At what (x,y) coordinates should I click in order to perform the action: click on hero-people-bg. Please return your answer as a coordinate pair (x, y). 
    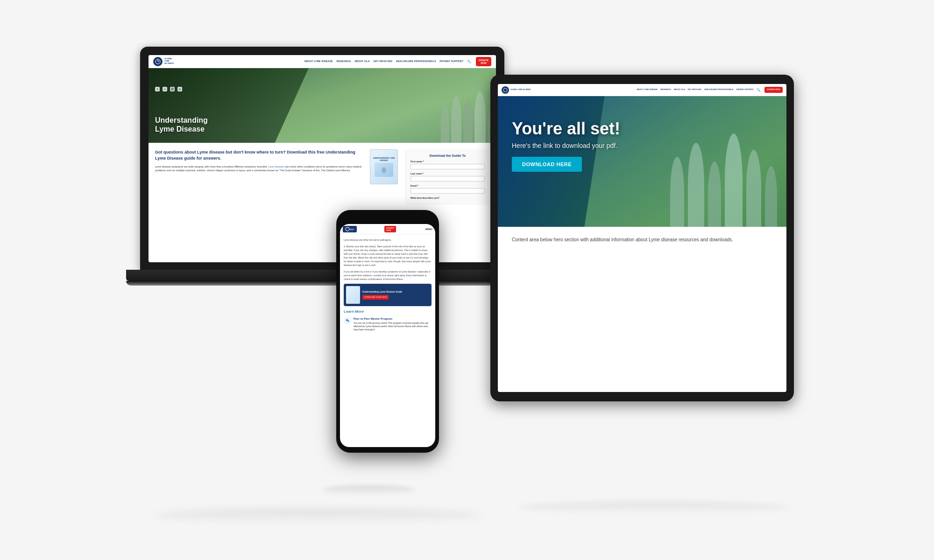
    Looking at the image, I should click on (385, 105).